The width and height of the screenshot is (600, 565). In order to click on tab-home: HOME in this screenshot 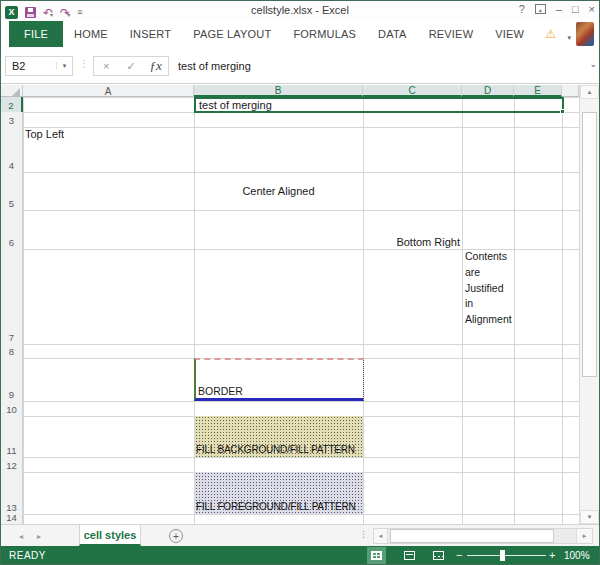, I will do `click(91, 34)`.